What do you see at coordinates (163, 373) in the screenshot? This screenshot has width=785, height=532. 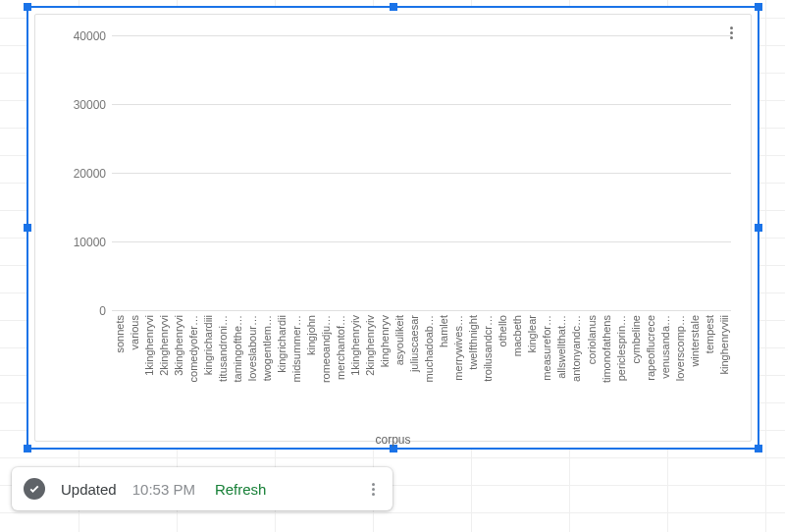 I see `x-label-slot: 2kinghenryvi` at bounding box center [163, 373].